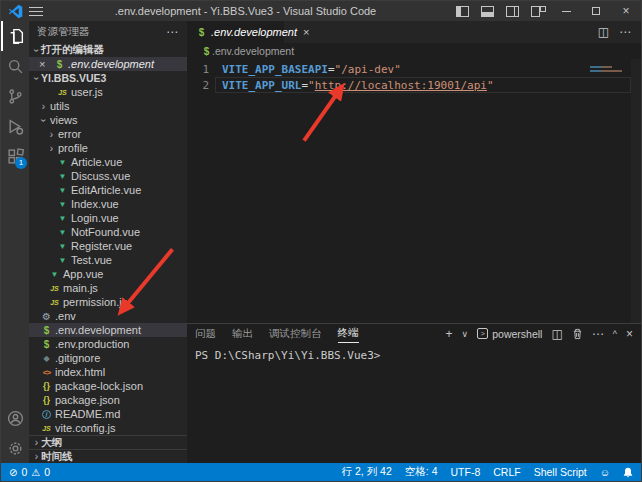 Image resolution: width=642 pixels, height=482 pixels. Describe the element at coordinates (108, 176) in the screenshot. I see `tree-item-discuss-vue: ▼Discuss.vue` at that location.